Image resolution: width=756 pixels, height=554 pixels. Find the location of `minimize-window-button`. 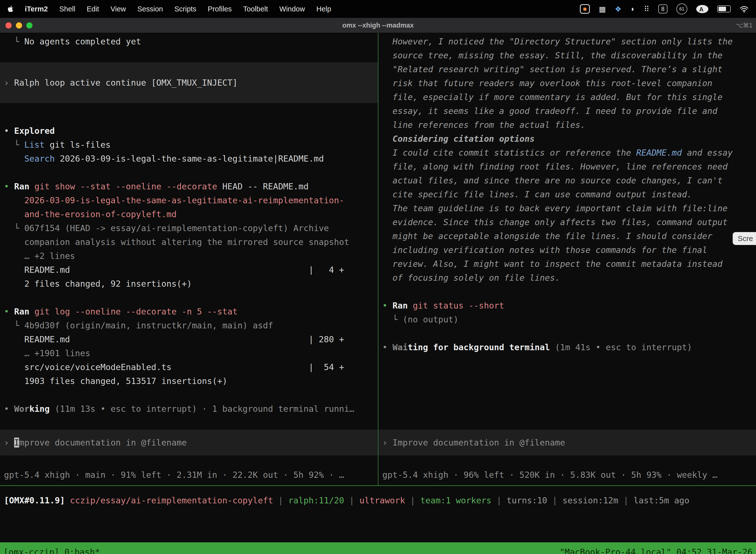

minimize-window-button is located at coordinates (19, 25).